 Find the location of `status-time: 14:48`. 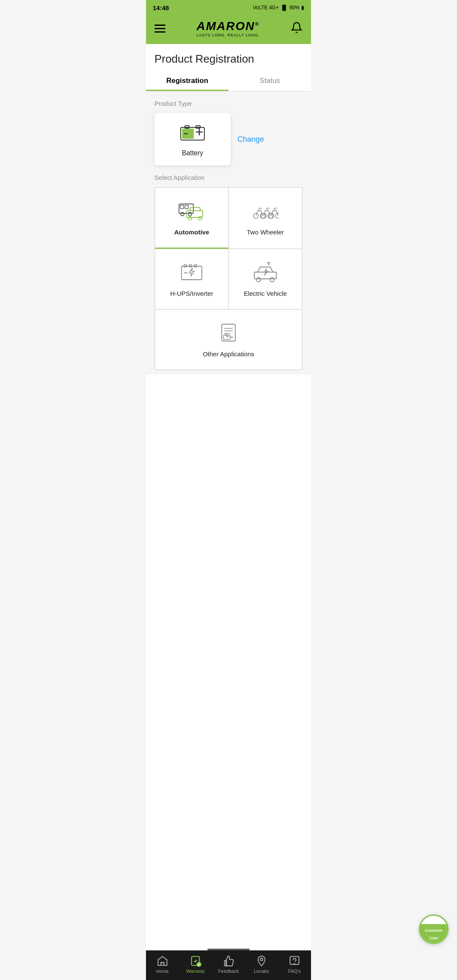

status-time: 14:48 is located at coordinates (161, 8).